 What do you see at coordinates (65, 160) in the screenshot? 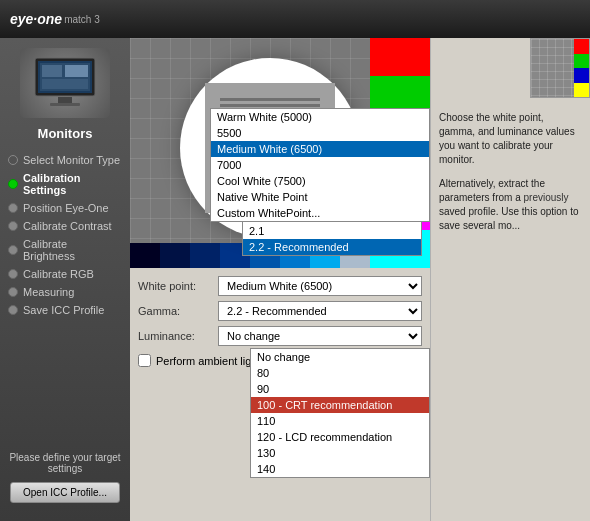
I see `sidebar-item-select-monitor: Select Monitor Type` at bounding box center [65, 160].